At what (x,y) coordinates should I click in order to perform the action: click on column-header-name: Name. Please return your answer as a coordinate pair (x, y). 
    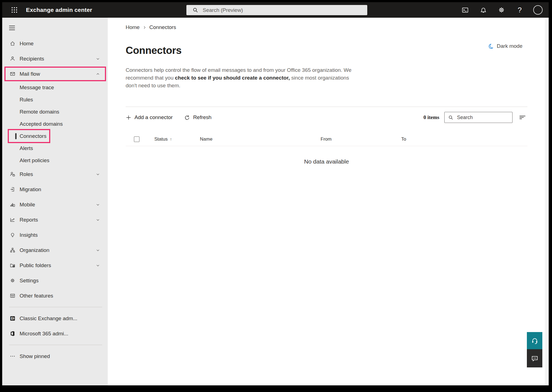
    Looking at the image, I should click on (206, 139).